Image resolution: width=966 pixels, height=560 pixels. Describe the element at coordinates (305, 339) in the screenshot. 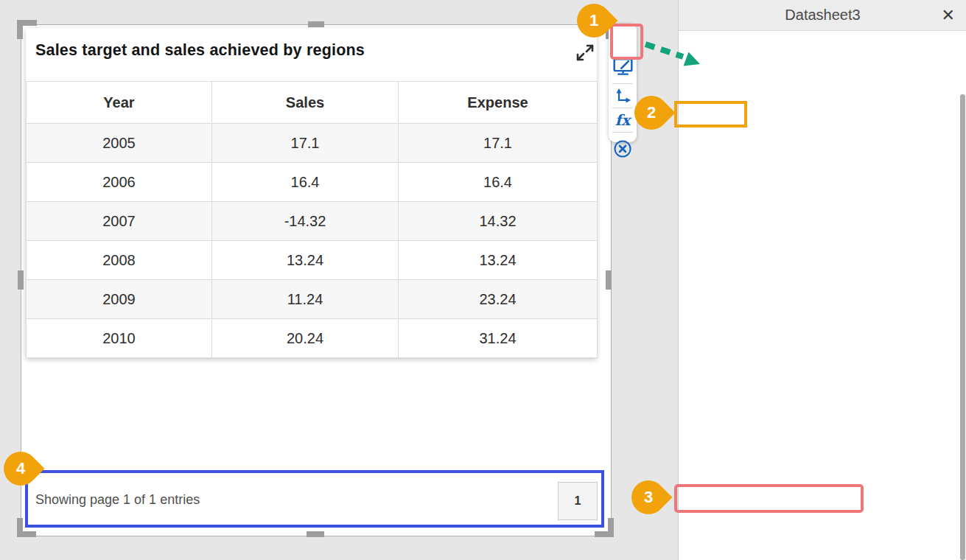

I see `table-cell: 20.24` at that location.